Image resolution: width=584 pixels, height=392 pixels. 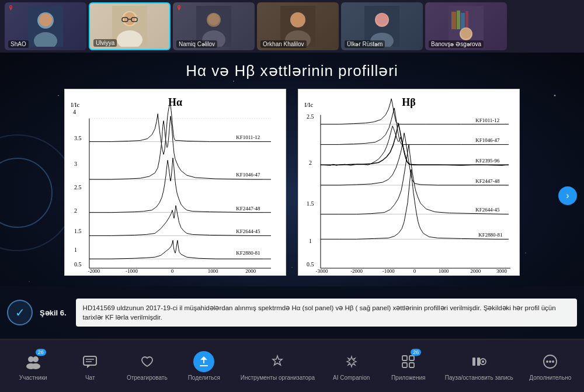 What do you see at coordinates (147, 366) in the screenshot?
I see `react-button: Отреагировать` at bounding box center [147, 366].